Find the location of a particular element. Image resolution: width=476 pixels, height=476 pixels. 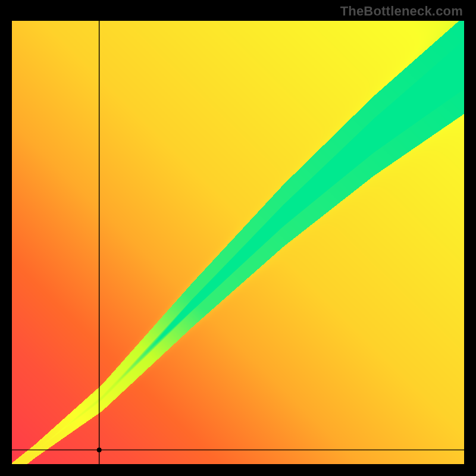

watermark-label: TheBottleneck.com is located at coordinates (402, 11).